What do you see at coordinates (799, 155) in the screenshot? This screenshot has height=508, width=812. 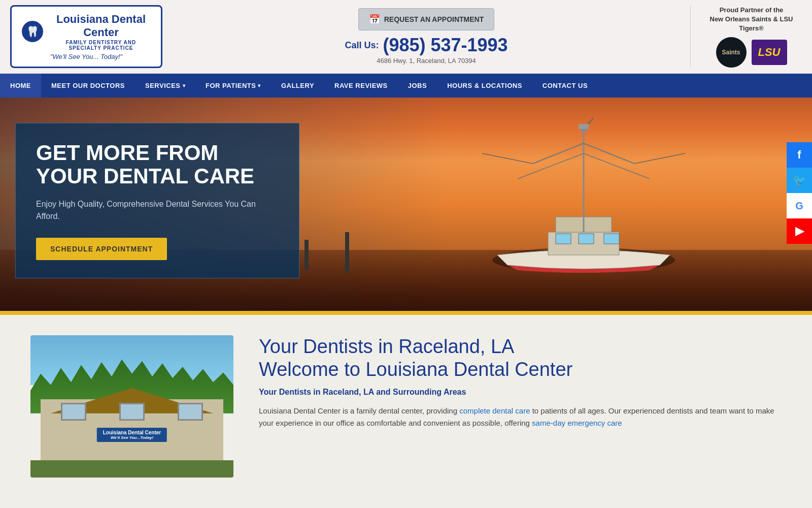 I see `facebook-icon: f` at bounding box center [799, 155].